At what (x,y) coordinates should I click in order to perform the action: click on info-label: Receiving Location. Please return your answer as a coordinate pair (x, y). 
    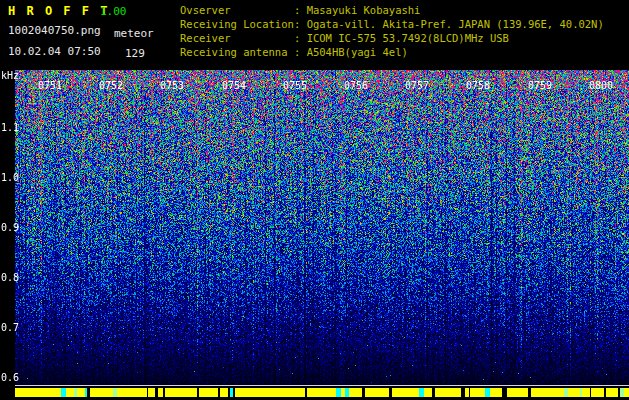
    Looking at the image, I should click on (237, 24).